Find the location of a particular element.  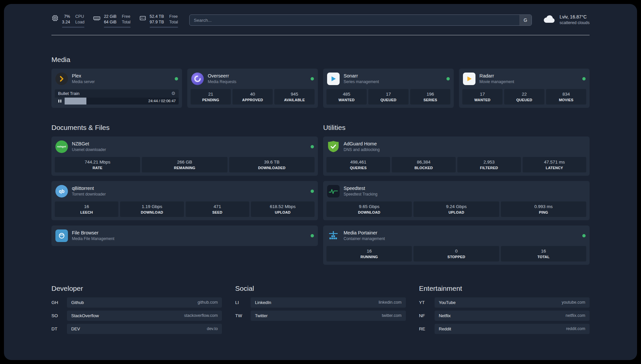

stat-value: 485 is located at coordinates (347, 94).